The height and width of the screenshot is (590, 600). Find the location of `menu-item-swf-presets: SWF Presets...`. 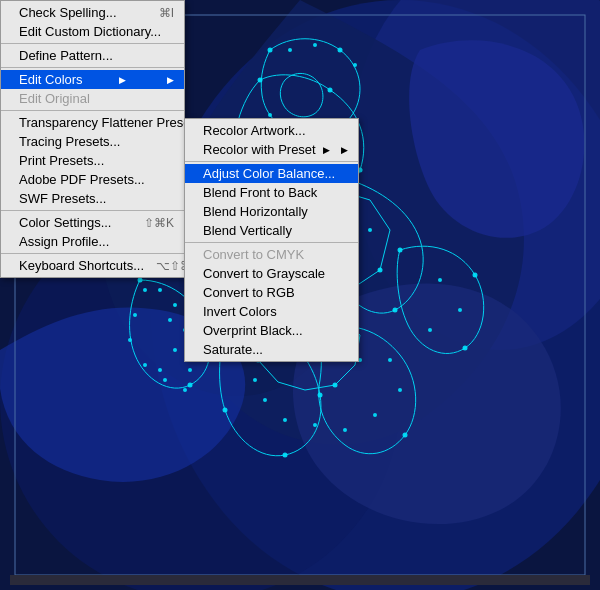

menu-item-swf-presets: SWF Presets... is located at coordinates (92, 198).